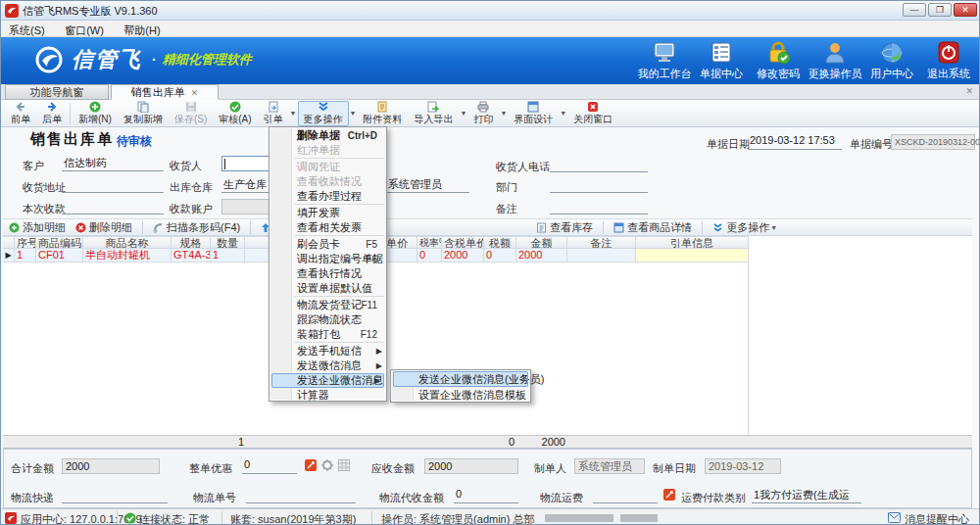 The height and width of the screenshot is (525, 980). I want to click on cell-tax: 0, so click(500, 256).